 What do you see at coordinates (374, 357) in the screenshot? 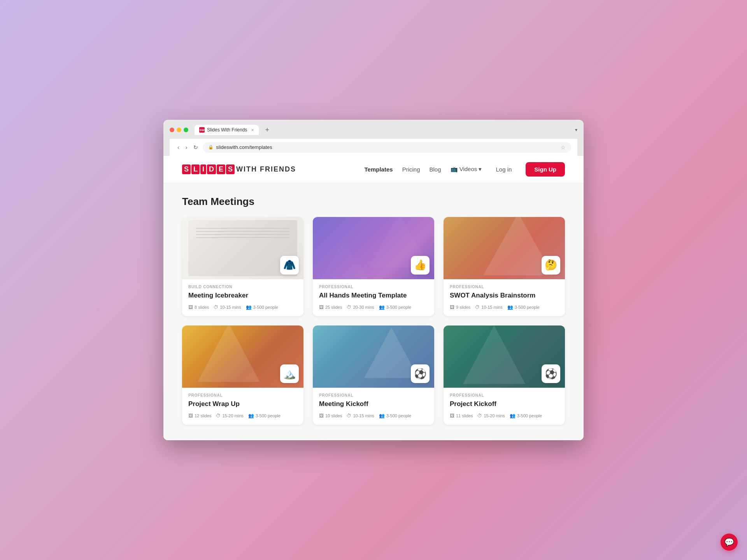
I see `card-thumb-kickoff: ⚽` at bounding box center [374, 357].